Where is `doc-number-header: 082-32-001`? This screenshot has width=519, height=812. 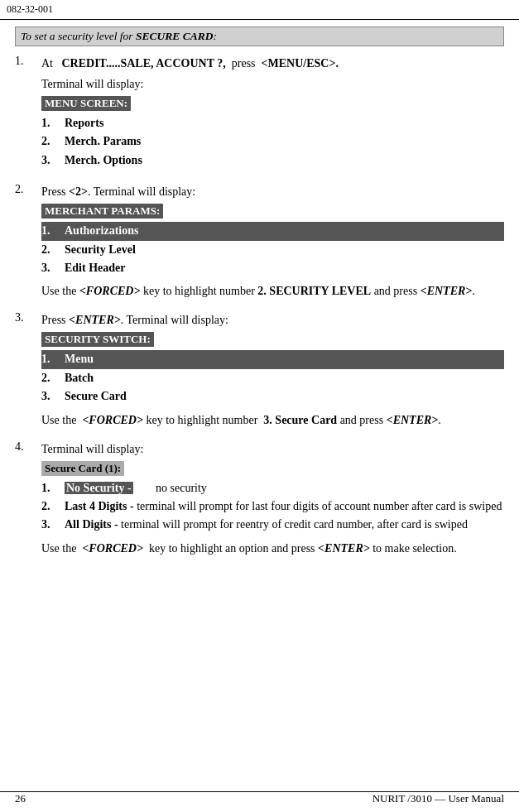 doc-number-header: 082-32-001 is located at coordinates (260, 10).